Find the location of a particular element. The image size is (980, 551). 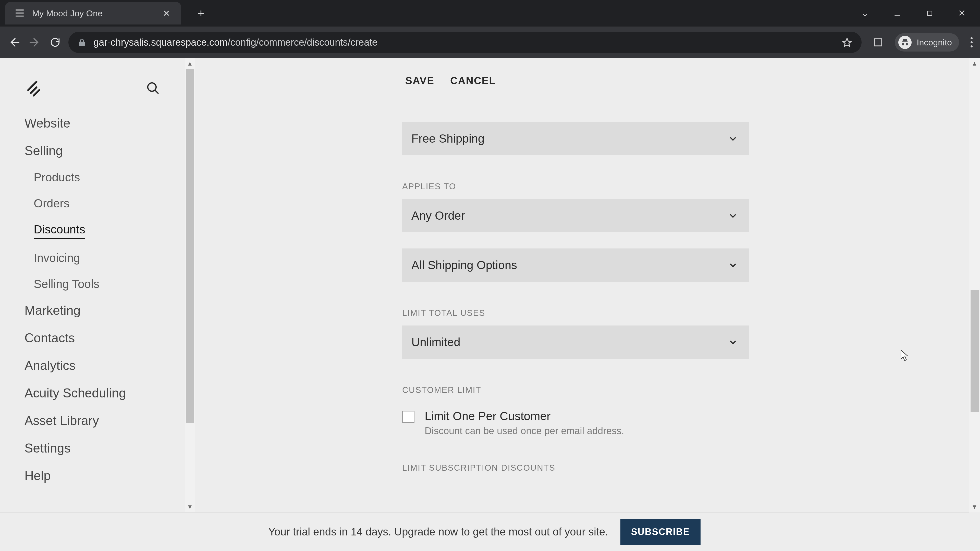

browser-tab: My Mood Joy One ✕ is located at coordinates (93, 13).